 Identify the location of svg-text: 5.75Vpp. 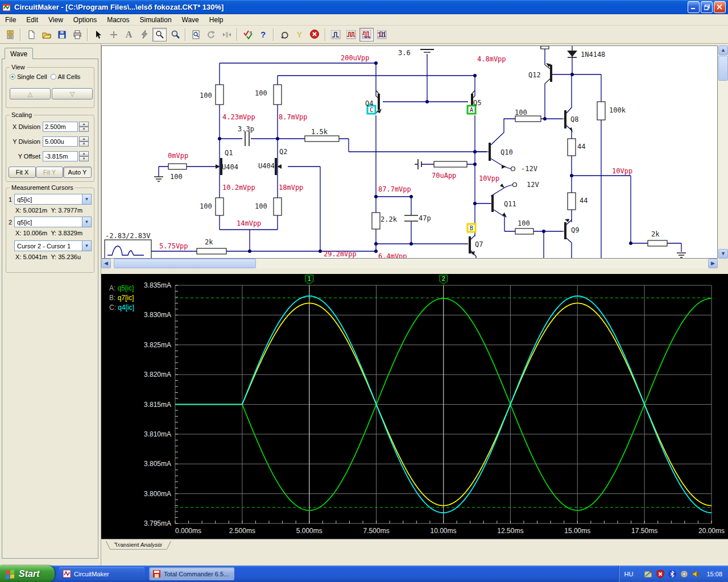
(174, 246).